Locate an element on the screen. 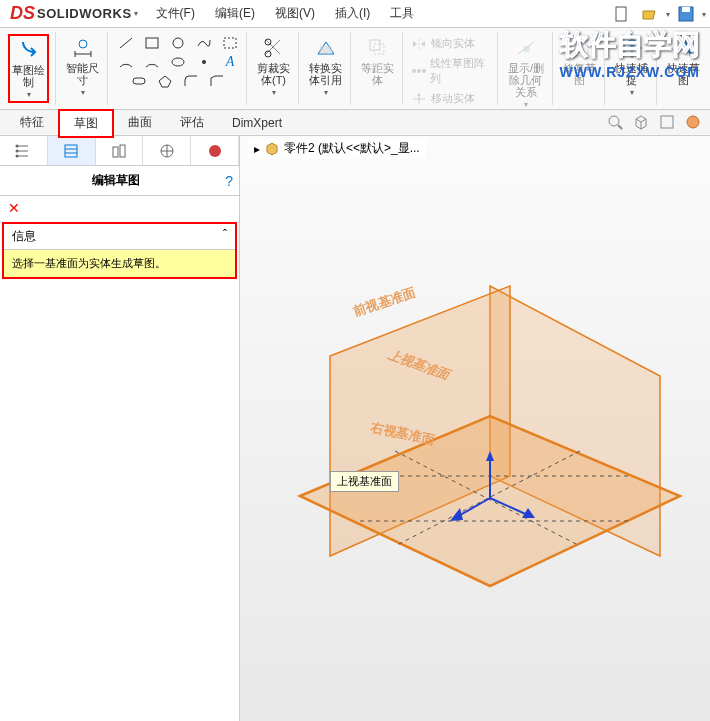 Image resolution: width=710 pixels, height=721 pixels. dimxpert-tab is located at coordinates (167, 150).